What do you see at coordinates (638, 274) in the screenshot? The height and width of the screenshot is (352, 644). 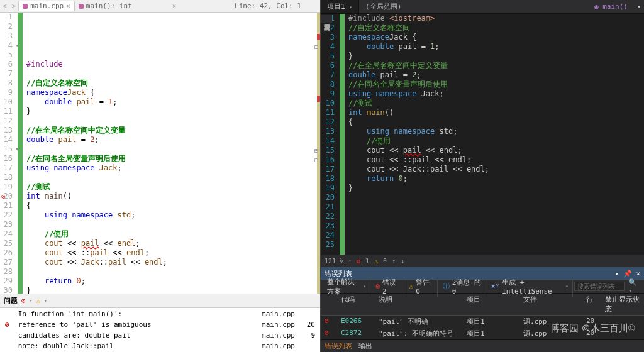 I see `close-panel-icon: ×` at bounding box center [638, 274].